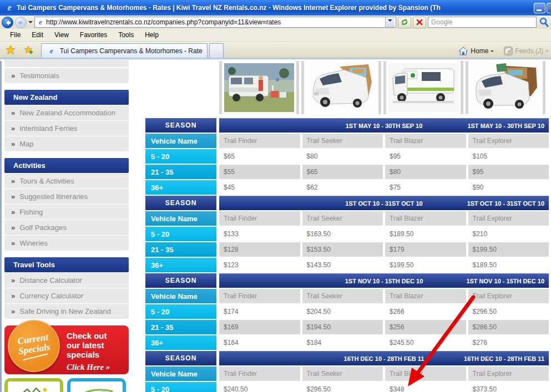 This screenshot has width=551, height=392. What do you see at coordinates (509, 327) in the screenshot?
I see `rate-cell: $286.50` at bounding box center [509, 327].